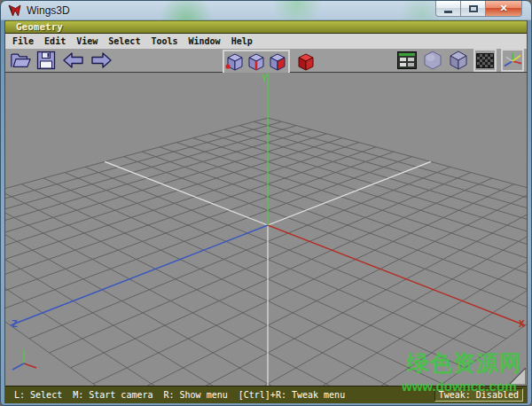  What do you see at coordinates (266, 41) in the screenshot?
I see `menubar: FileEditViewSelectToolsWindowHelp` at bounding box center [266, 41].